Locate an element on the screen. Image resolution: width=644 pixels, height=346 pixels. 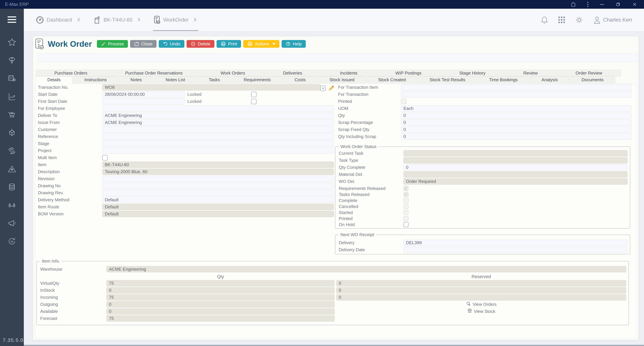
qty-complete-field: 0 is located at coordinates (516, 167).